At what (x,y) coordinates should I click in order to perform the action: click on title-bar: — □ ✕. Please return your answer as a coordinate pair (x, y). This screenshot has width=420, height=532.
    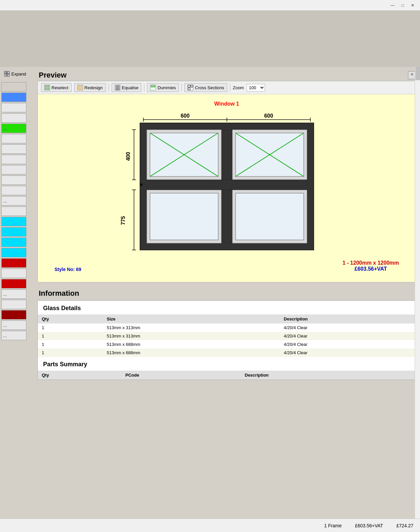
    Looking at the image, I should click on (210, 5).